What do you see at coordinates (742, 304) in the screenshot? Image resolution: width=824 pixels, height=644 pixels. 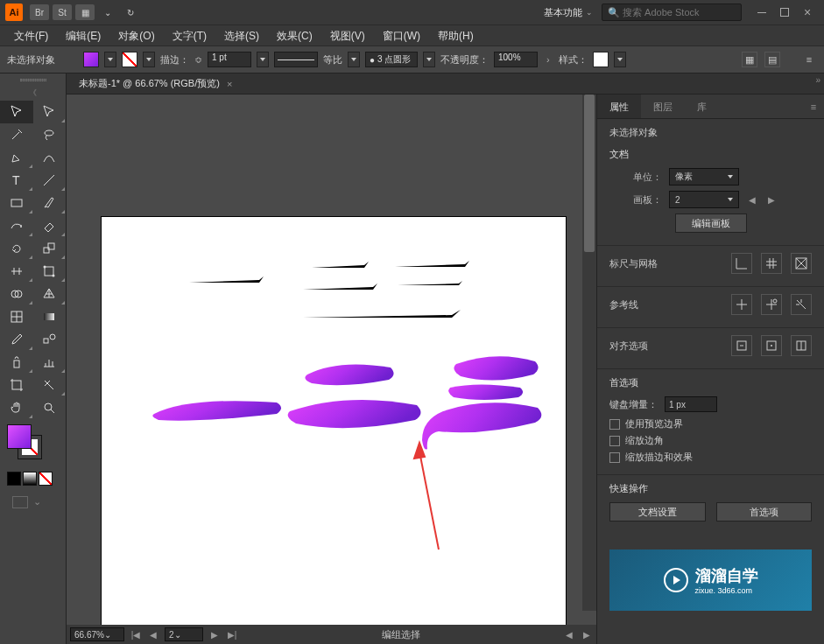 I see `guides-show-icon` at bounding box center [742, 304].